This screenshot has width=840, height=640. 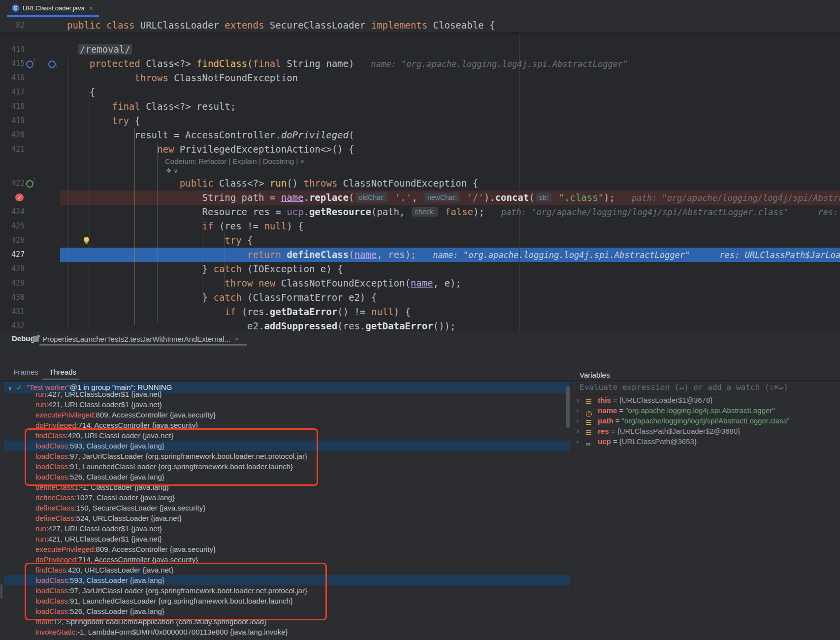 What do you see at coordinates (606, 420) in the screenshot?
I see `variable-name: path` at bounding box center [606, 420].